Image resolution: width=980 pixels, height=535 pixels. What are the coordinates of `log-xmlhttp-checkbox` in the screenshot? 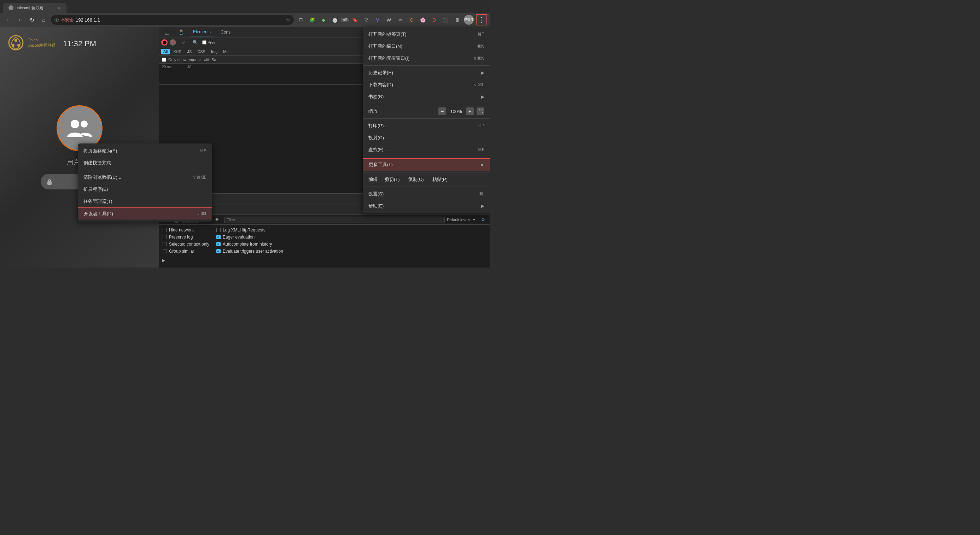 It's located at (218, 230).